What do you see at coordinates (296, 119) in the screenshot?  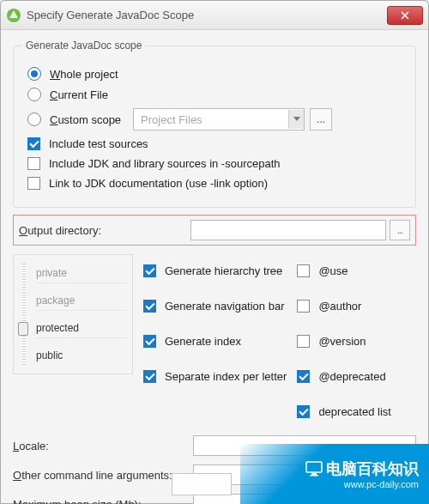 I see `chevron-down-icon` at bounding box center [296, 119].